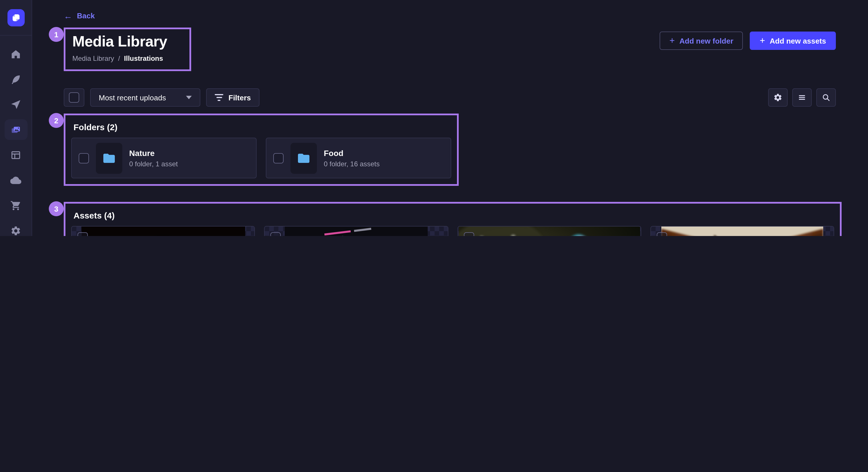  I want to click on sidebar-item-home, so click(16, 54).